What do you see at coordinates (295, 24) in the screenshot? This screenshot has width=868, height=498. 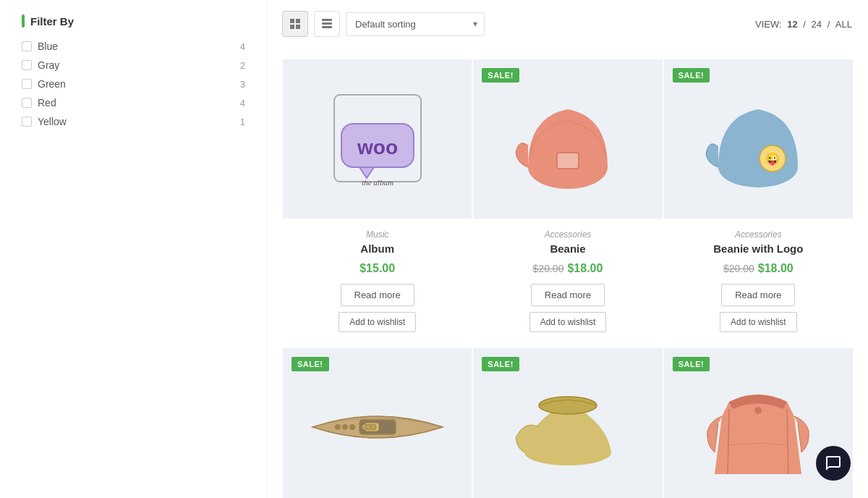 I see `grid-view-button` at bounding box center [295, 24].